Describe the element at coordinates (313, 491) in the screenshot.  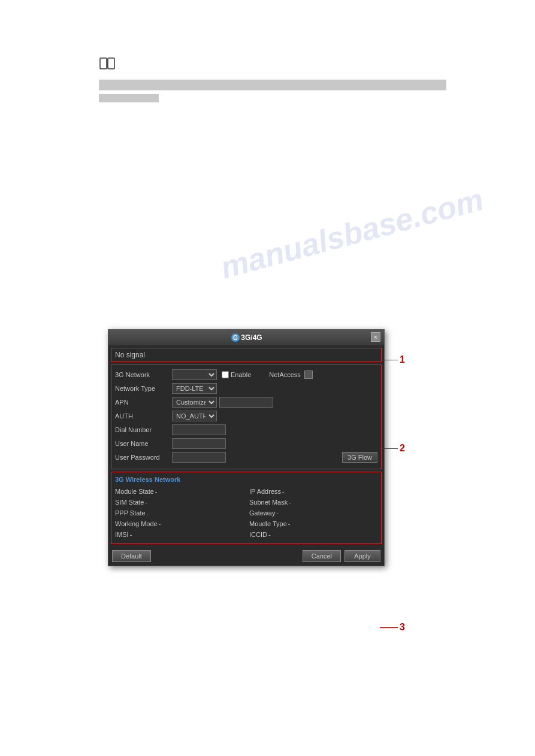
I see `ip-address-row: IP Address -` at that location.